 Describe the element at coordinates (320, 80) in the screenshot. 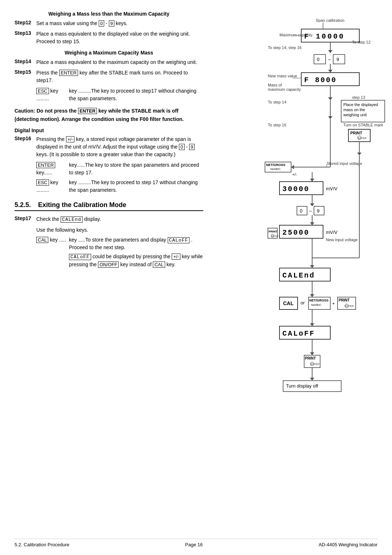

I see `svg-text: F 8000` at that location.